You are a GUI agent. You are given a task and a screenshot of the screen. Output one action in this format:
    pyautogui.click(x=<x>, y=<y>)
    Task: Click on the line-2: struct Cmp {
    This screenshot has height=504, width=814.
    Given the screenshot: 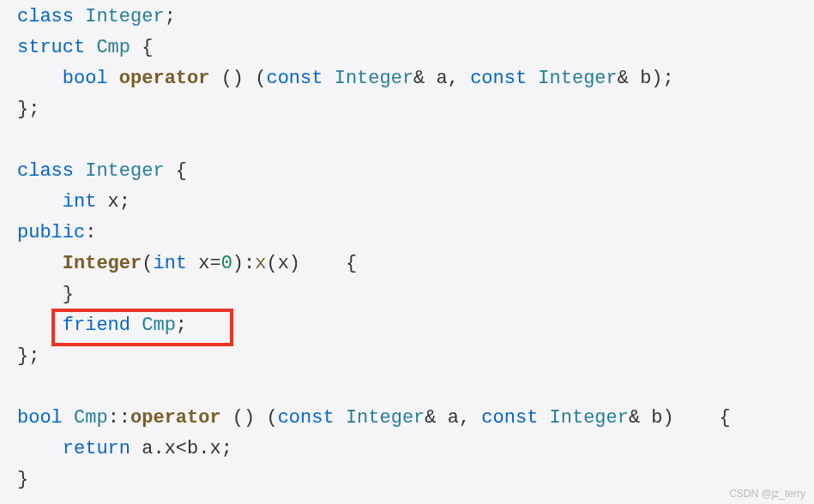 What is the action you would take?
    pyautogui.click(x=85, y=48)
    